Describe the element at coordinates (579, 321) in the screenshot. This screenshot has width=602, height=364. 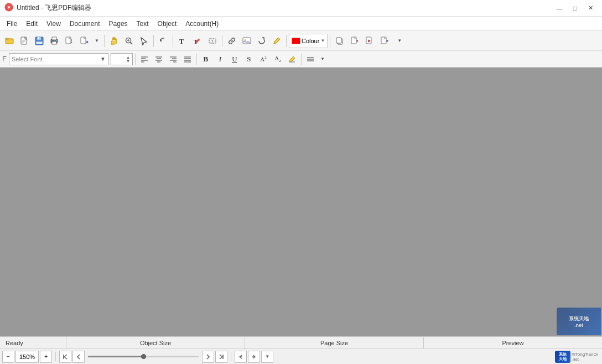
I see `watermark: 系统天地 .net` at that location.